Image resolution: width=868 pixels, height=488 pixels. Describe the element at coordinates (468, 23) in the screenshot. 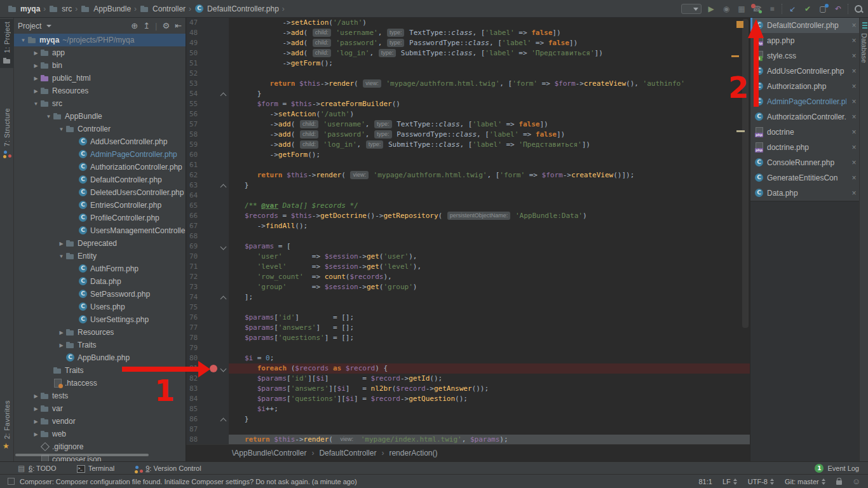

I see `code-line-47: 47 ->setAction('/auth')` at that location.